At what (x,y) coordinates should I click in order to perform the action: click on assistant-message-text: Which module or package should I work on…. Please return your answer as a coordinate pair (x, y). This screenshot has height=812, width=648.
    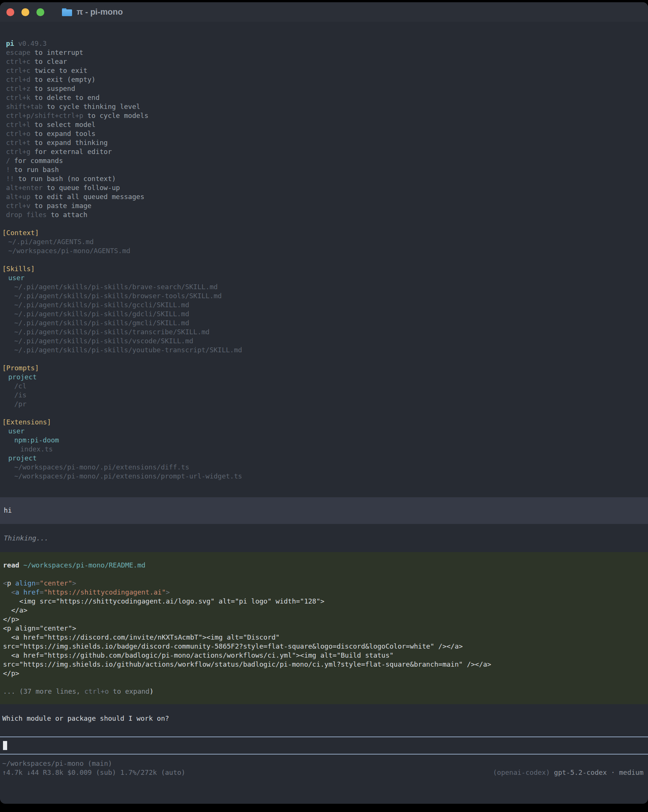
    Looking at the image, I should click on (324, 719).